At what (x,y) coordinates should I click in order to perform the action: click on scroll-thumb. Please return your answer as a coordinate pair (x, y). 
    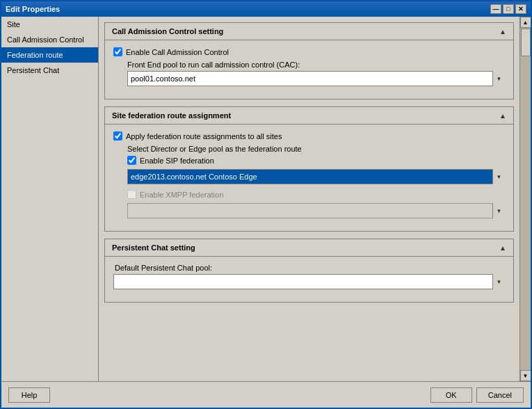
    Looking at the image, I should click on (526, 42).